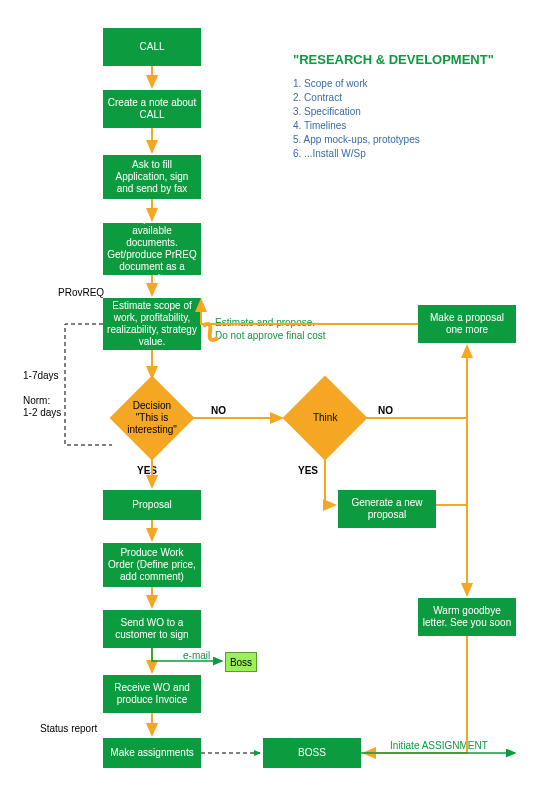  Describe the element at coordinates (152, 177) in the screenshot. I see `box-ask: Ask to fill Application, sign and send b…` at that location.